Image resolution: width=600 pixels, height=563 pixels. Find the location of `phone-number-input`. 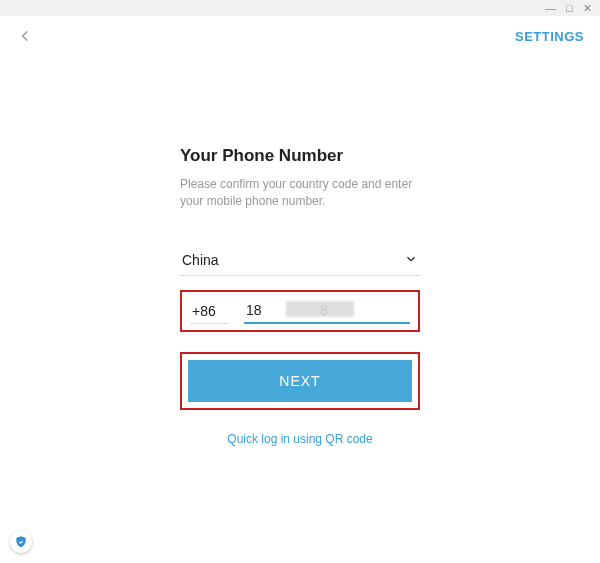

phone-number-input is located at coordinates (327, 311).